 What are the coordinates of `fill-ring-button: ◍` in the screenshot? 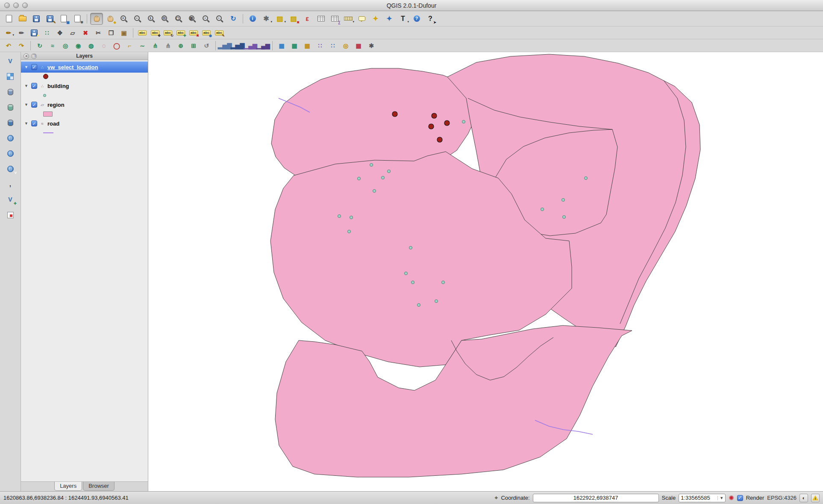 It's located at (91, 45).